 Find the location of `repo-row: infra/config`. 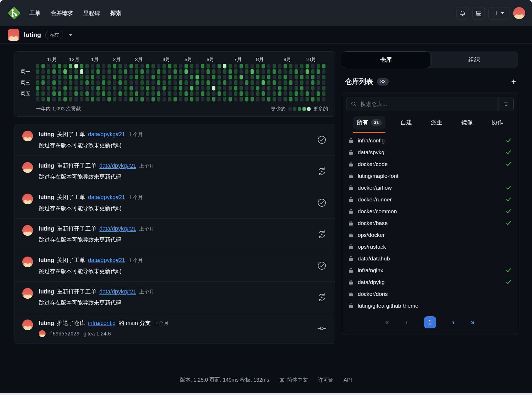

repo-row: infra/config is located at coordinates (430, 141).